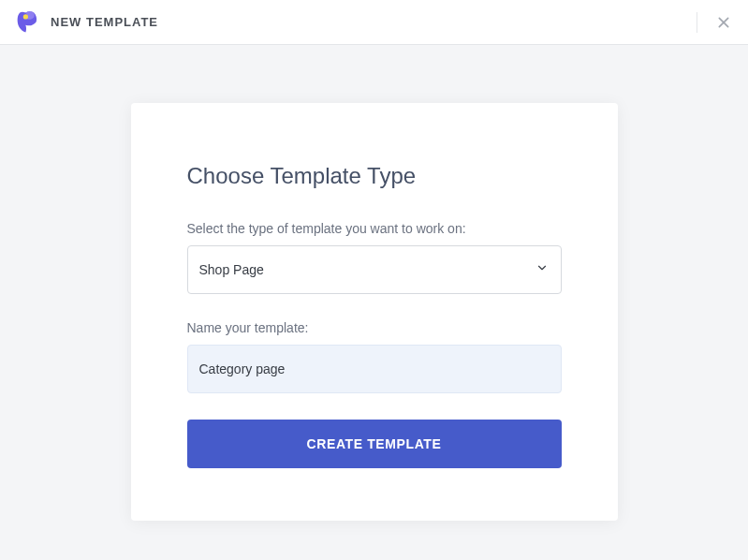  Describe the element at coordinates (374, 270) in the screenshot. I see `template-type-select: Shop Page` at that location.